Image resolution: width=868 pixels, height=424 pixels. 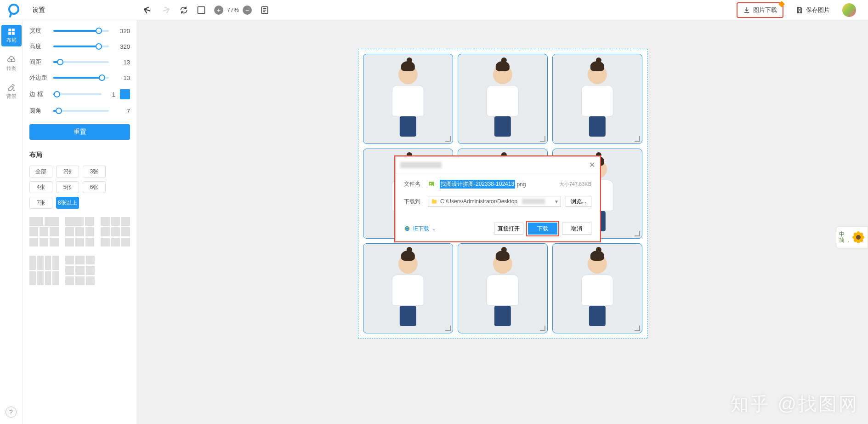 I want to click on app-logo, so click(x=14, y=10).